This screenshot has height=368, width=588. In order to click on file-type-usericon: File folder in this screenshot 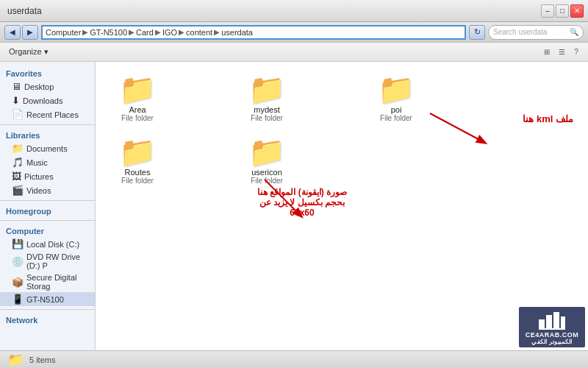, I will do `click(267, 181)`.